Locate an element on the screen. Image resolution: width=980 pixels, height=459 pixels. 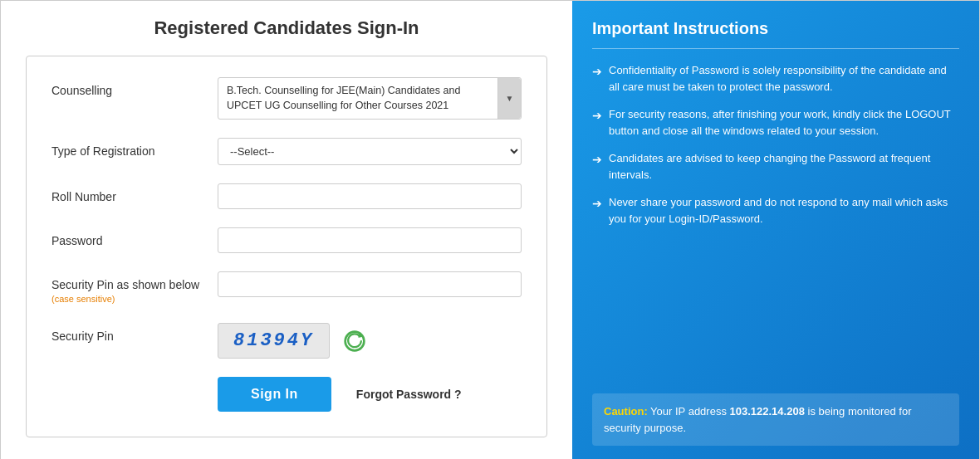
instruction-item-2: ➔ For security reasons, after finishing … is located at coordinates (776, 123).